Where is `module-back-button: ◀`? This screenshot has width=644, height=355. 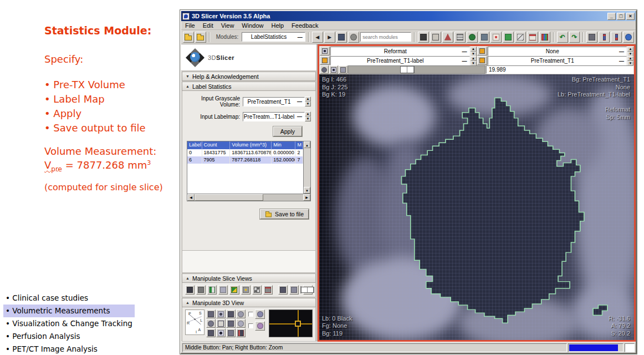 module-back-button: ◀ is located at coordinates (318, 37).